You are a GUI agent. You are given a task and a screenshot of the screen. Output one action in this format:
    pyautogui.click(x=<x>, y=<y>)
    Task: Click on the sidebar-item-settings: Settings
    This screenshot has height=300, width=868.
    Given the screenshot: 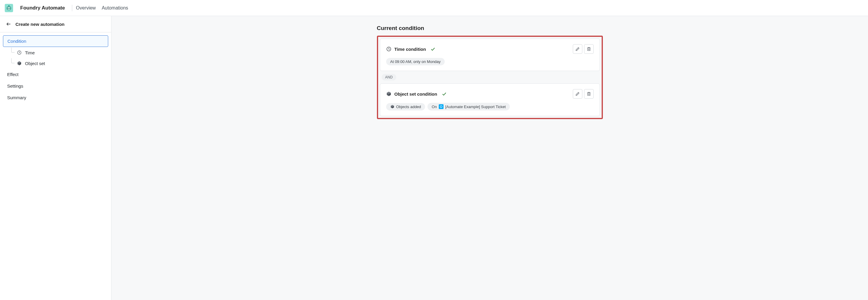 What is the action you would take?
    pyautogui.click(x=56, y=86)
    